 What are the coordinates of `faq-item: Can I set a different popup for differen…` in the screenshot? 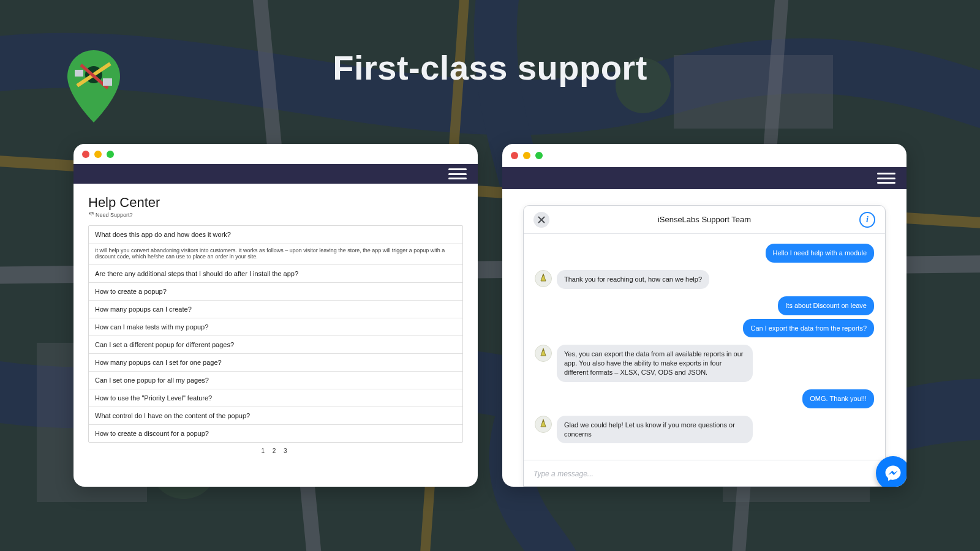 It's located at (276, 344).